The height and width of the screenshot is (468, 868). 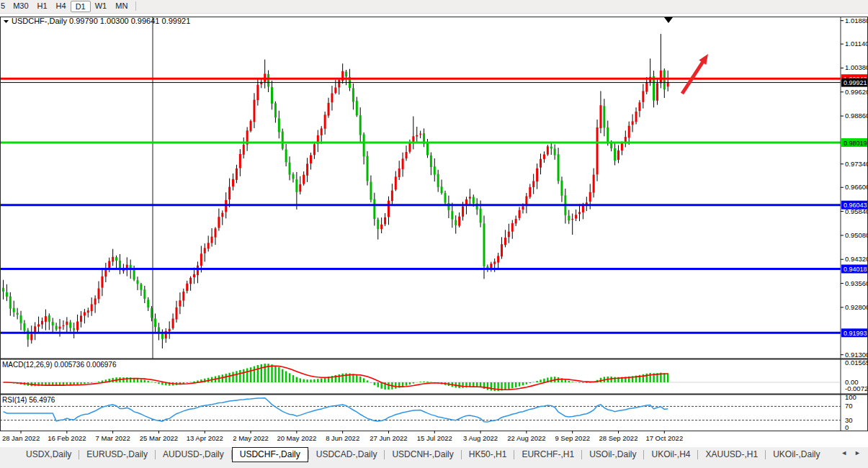 I want to click on svg-text: 1.01880, so click(x=856, y=20).